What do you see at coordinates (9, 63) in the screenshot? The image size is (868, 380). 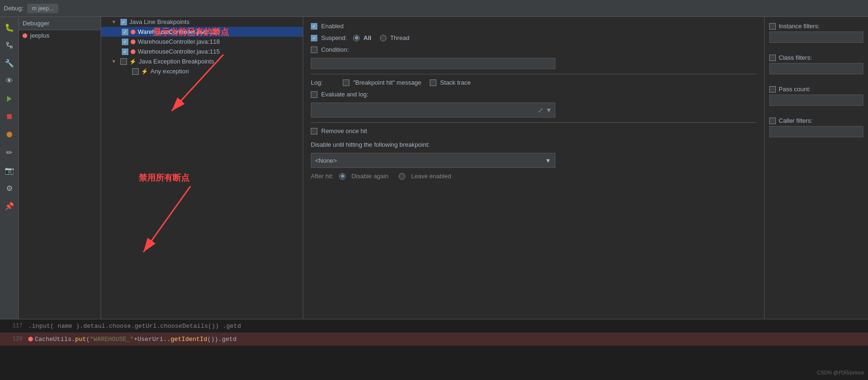 I see `wrench-icon: 🔧` at bounding box center [9, 63].